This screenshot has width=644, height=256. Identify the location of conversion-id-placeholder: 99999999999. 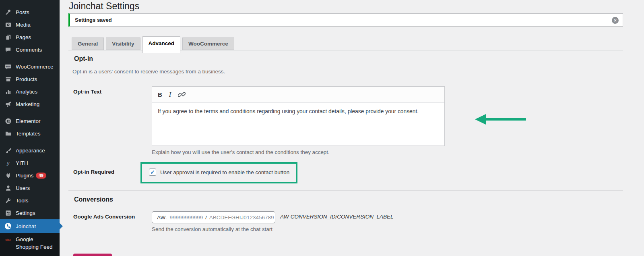
(187, 218).